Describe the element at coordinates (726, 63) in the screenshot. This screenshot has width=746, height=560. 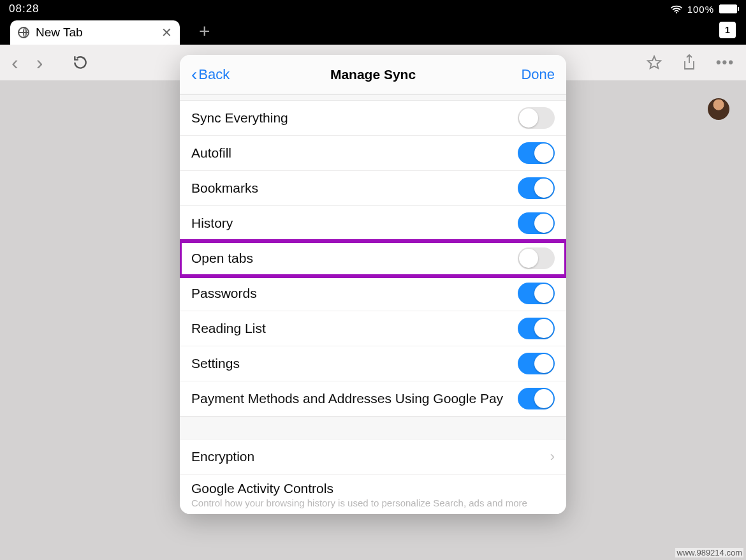
I see `more-menu-icon: •••` at that location.